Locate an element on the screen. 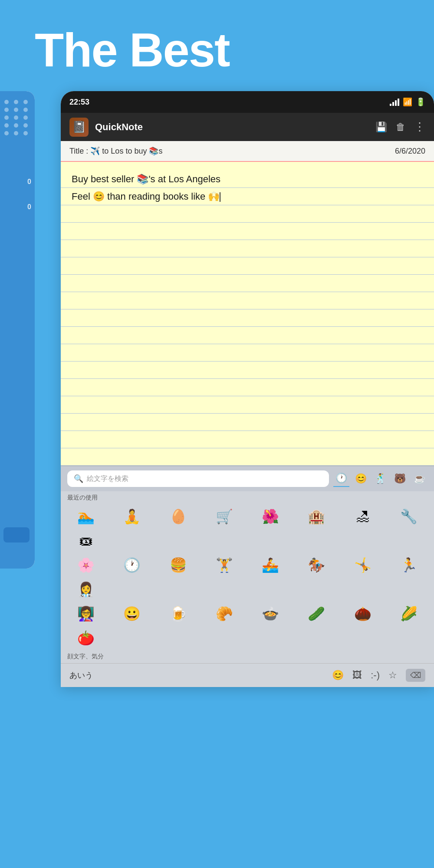 The image size is (434, 868). note-text: Buy best seller 📚's at Los Angeles Feel … is located at coordinates (248, 188).